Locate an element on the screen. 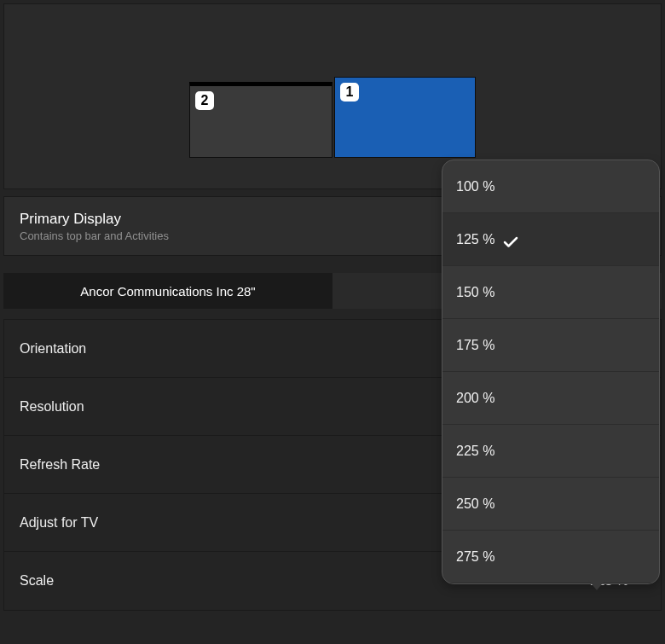 This screenshot has height=644, width=665. scale-option: 150 % is located at coordinates (551, 293).